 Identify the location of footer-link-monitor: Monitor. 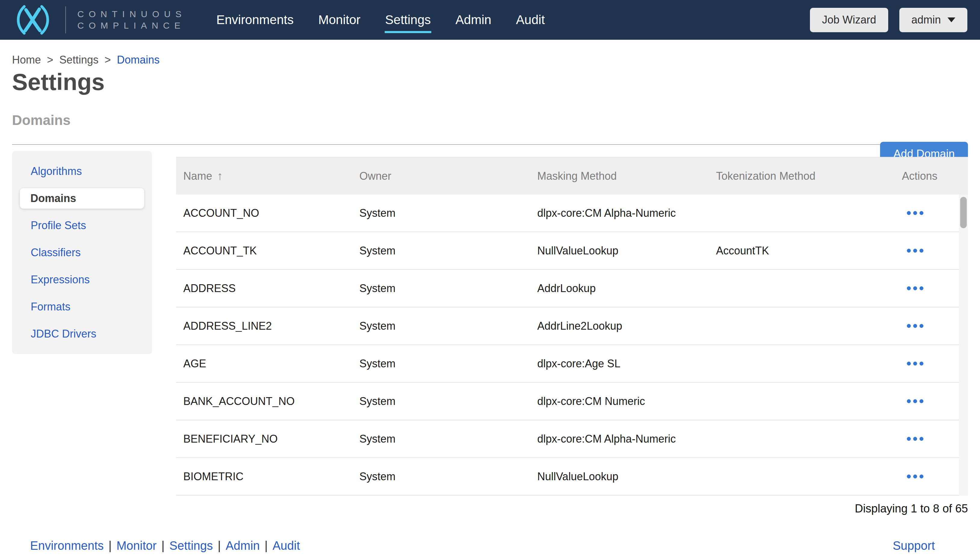
(137, 546).